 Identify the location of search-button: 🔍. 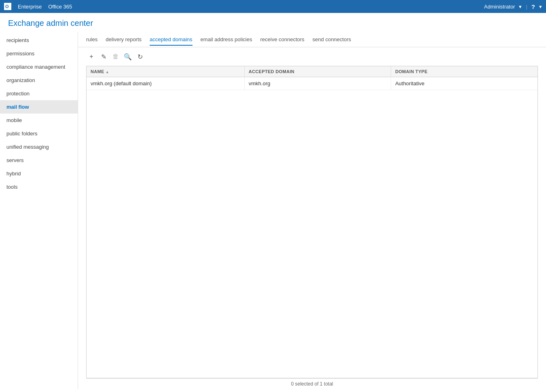
(128, 57).